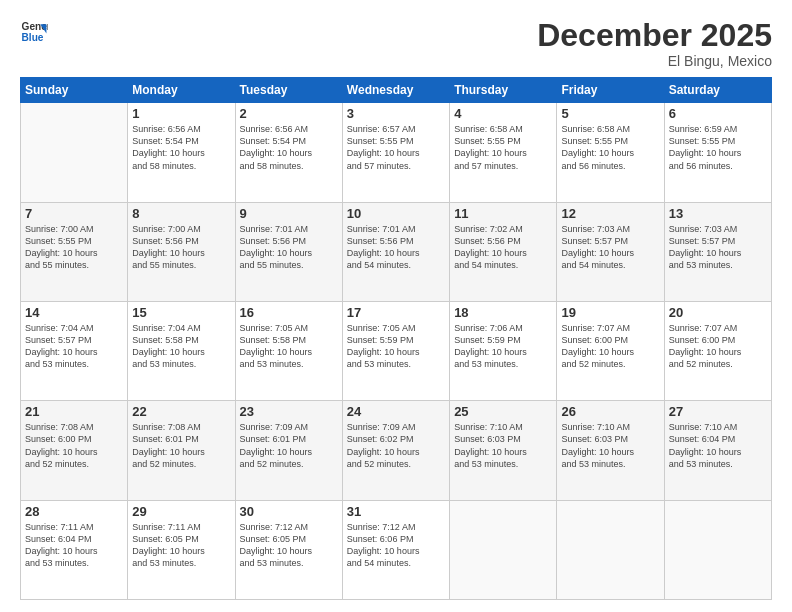  What do you see at coordinates (181, 446) in the screenshot?
I see `day-info: Sunrise: 7:08 AM Sunset: 6:01 PM Dayligh…` at bounding box center [181, 446].